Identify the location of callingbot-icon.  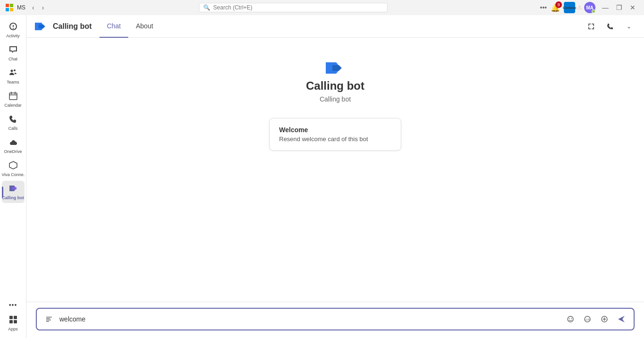
(13, 189).